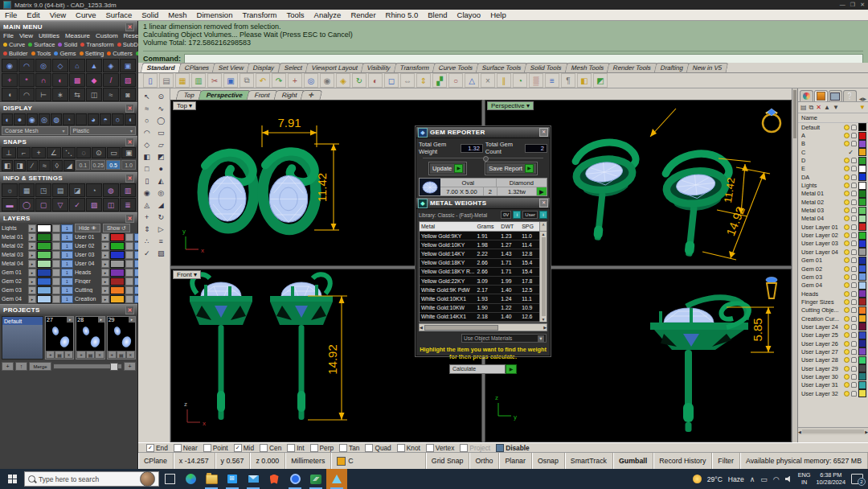  I want to click on layer-row: Metal 02, so click(833, 202).